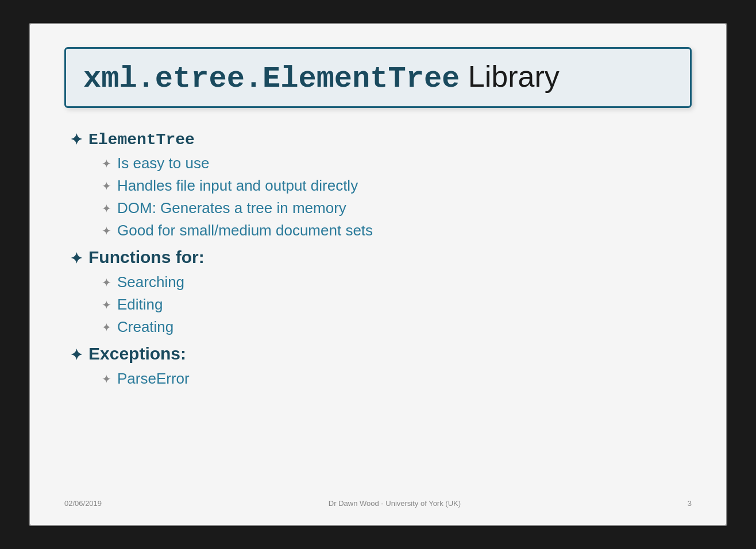 The width and height of the screenshot is (756, 549). I want to click on bullet-l2-parseerror: ✦ ParseError, so click(381, 379).